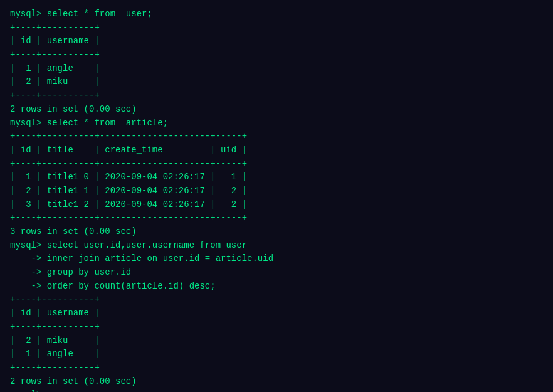  I want to click on terminal-line-cmd3d: -> order by count(article.id) desc;, so click(276, 287).